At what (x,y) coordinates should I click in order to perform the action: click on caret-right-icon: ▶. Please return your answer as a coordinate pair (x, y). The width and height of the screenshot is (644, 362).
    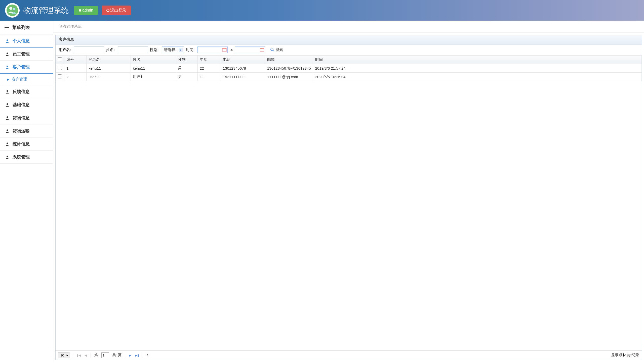
    Looking at the image, I should click on (8, 79).